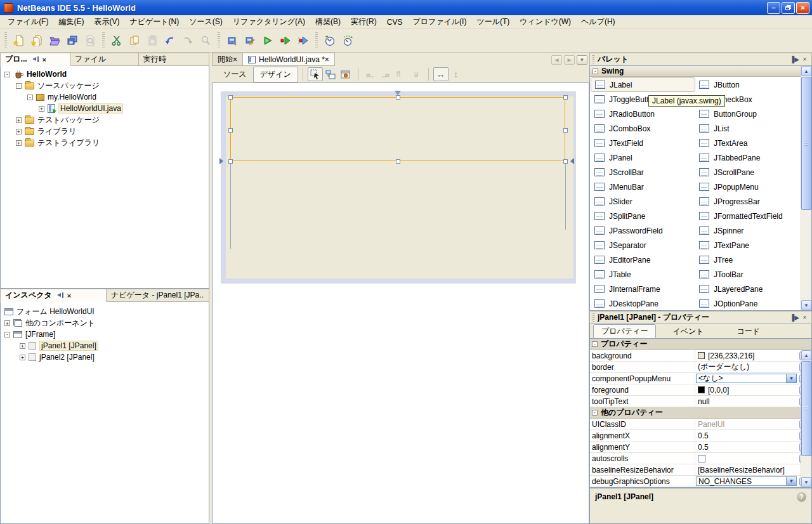 This screenshot has height=524, width=812. What do you see at coordinates (700, 470) in the screenshot?
I see `property-row-baselineresizebehavior: baselineResizeBehavior [BaselineResizeBe…` at bounding box center [700, 470].